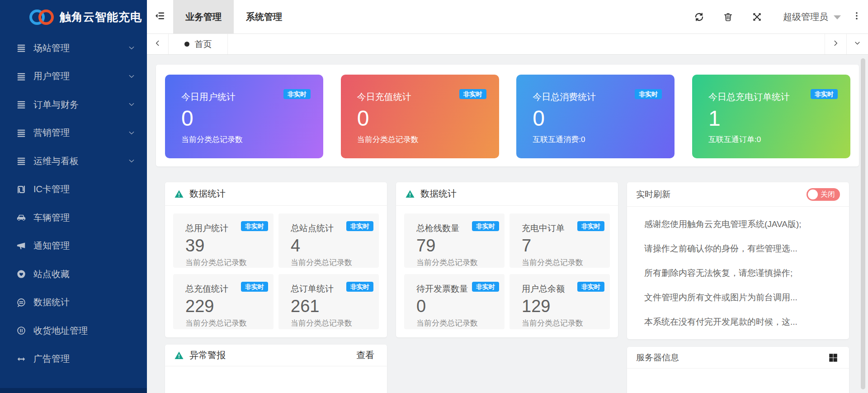  What do you see at coordinates (73, 391) in the screenshot?
I see `sidebar-footer` at bounding box center [73, 391].